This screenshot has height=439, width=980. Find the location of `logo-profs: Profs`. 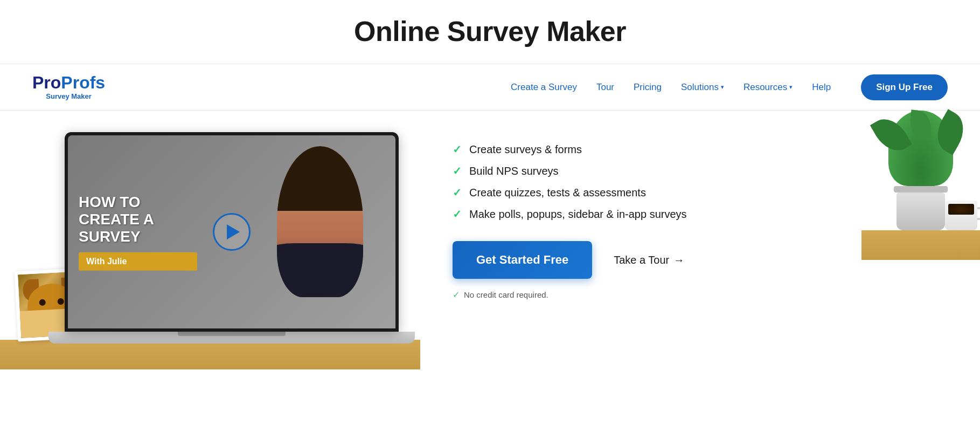

logo-profs: Profs is located at coordinates (83, 83).